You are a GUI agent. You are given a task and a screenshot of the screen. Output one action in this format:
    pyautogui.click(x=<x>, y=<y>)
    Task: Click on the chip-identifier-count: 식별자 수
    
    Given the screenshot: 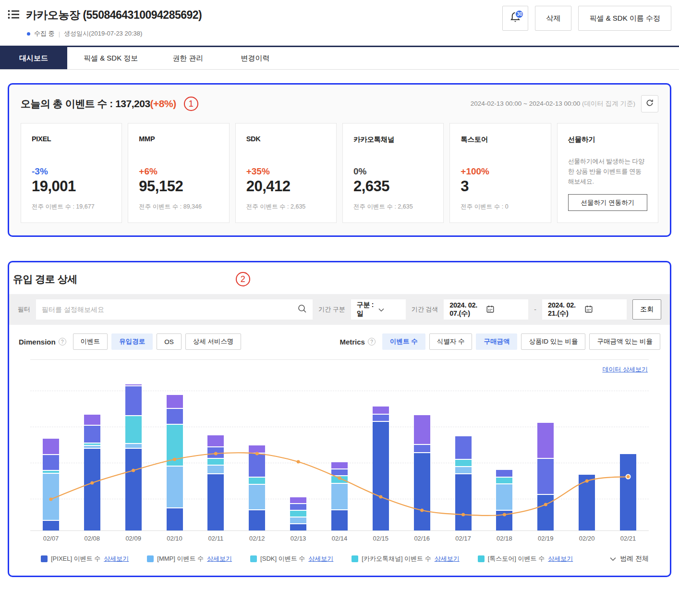 What is the action you would take?
    pyautogui.click(x=451, y=342)
    